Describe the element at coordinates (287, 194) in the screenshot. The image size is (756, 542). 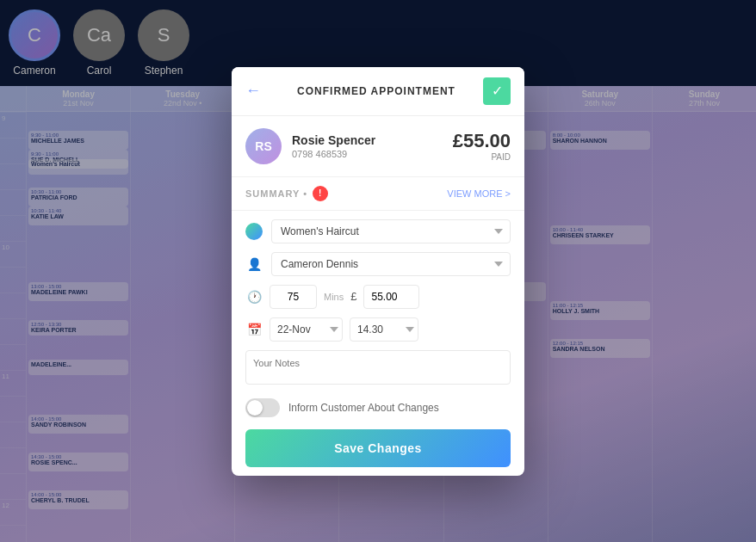
I see `summary-label: SUMMARY • !` at that location.